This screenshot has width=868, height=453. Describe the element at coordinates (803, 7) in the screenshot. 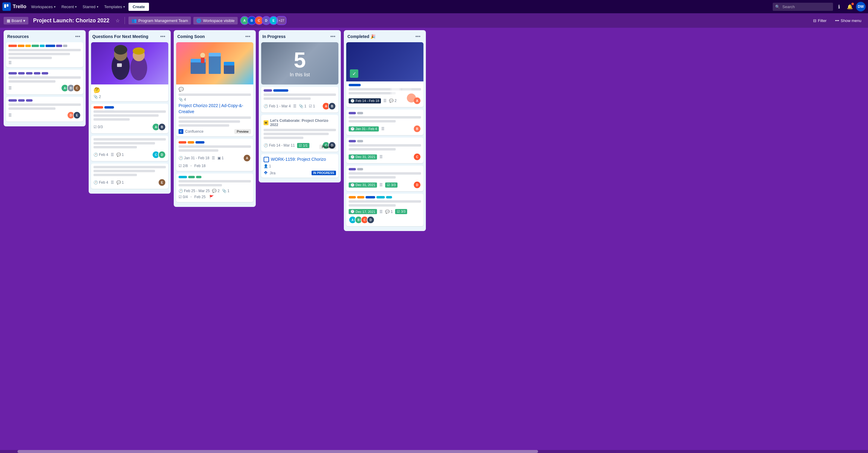

I see `search-wrap: 🔍` at that location.